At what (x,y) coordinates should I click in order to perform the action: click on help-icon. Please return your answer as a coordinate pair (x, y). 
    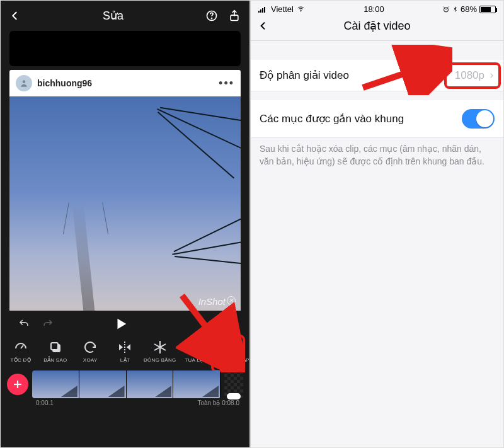
    Looking at the image, I should click on (212, 16).